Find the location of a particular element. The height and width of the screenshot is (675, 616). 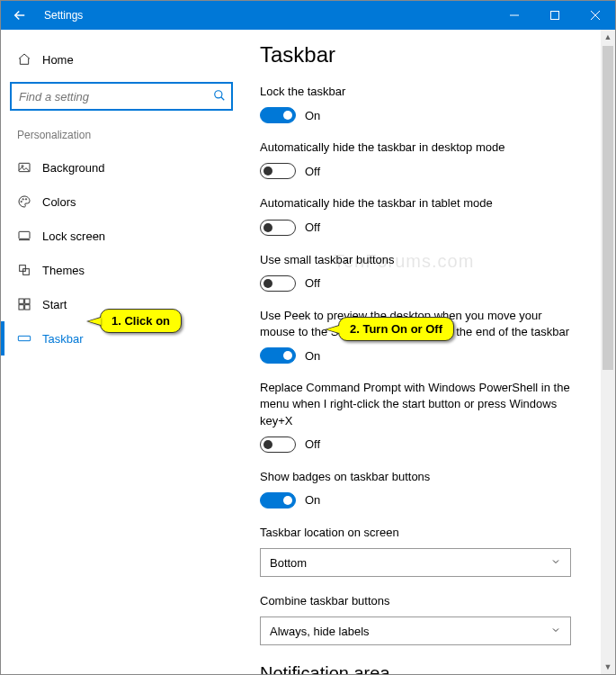

dropdown-value: Always, hide labels is located at coordinates (320, 632).